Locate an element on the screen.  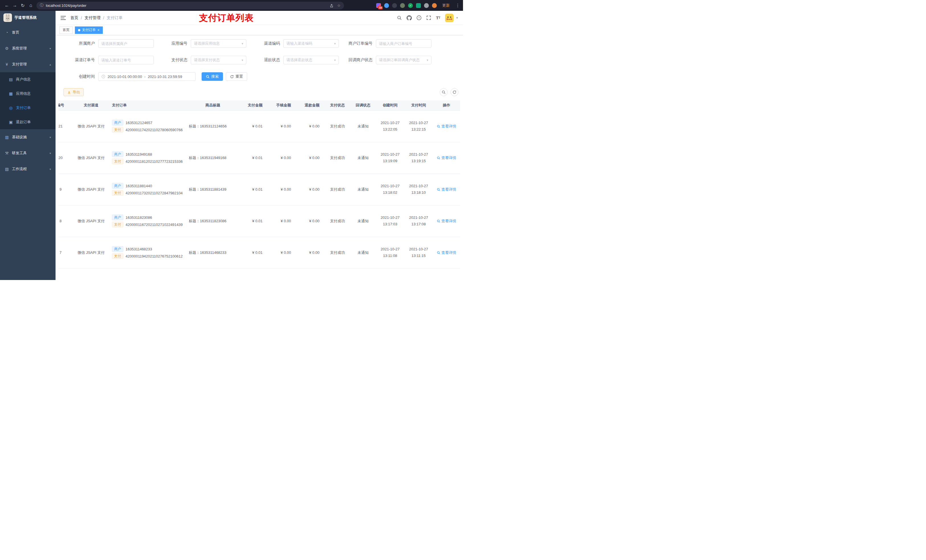
paid-time-cell: 2021-10-2713:17:08 is located at coordinates (419, 221).